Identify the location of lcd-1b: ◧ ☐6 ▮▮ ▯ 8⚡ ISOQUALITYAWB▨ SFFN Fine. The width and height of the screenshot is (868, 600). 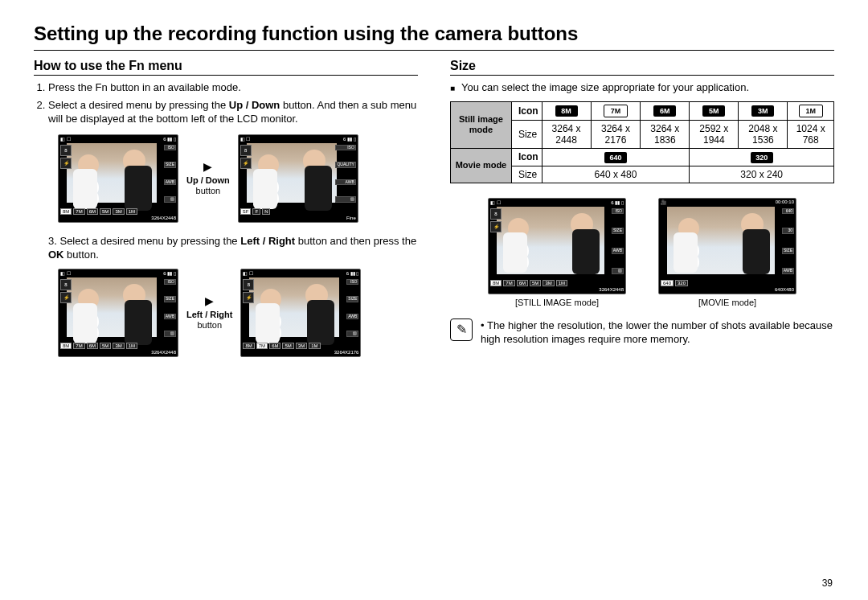
(298, 179).